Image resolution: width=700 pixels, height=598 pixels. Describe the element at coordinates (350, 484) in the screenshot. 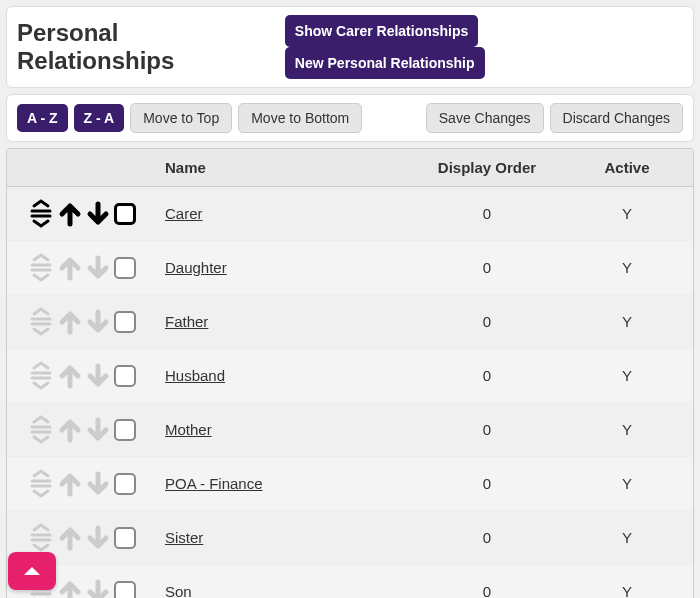

I see `table-row: POA - Finance0Y` at that location.